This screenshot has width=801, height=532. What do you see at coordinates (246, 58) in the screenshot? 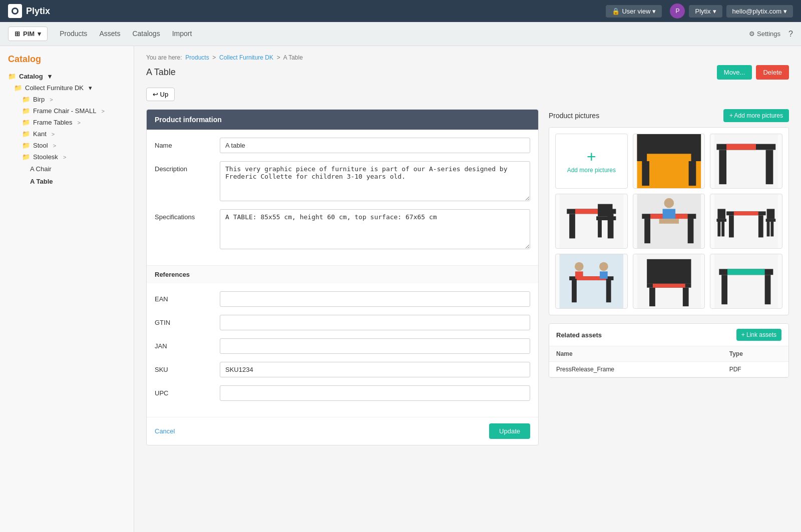
I see `breadcrumb-collect-furniture: Collect Furniture DK` at bounding box center [246, 58].